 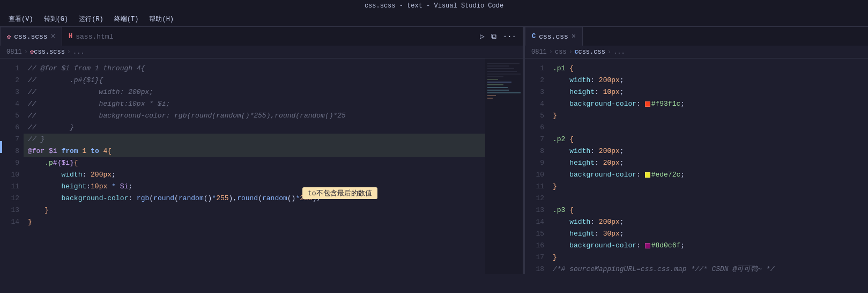 I want to click on r-code-line-15: height : 30px ;, so click(x=708, y=234).